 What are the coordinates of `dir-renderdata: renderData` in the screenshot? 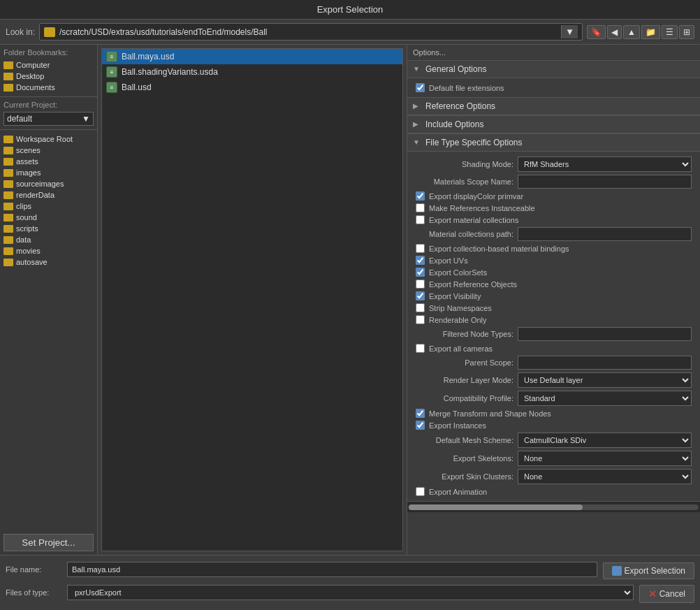 It's located at (49, 195).